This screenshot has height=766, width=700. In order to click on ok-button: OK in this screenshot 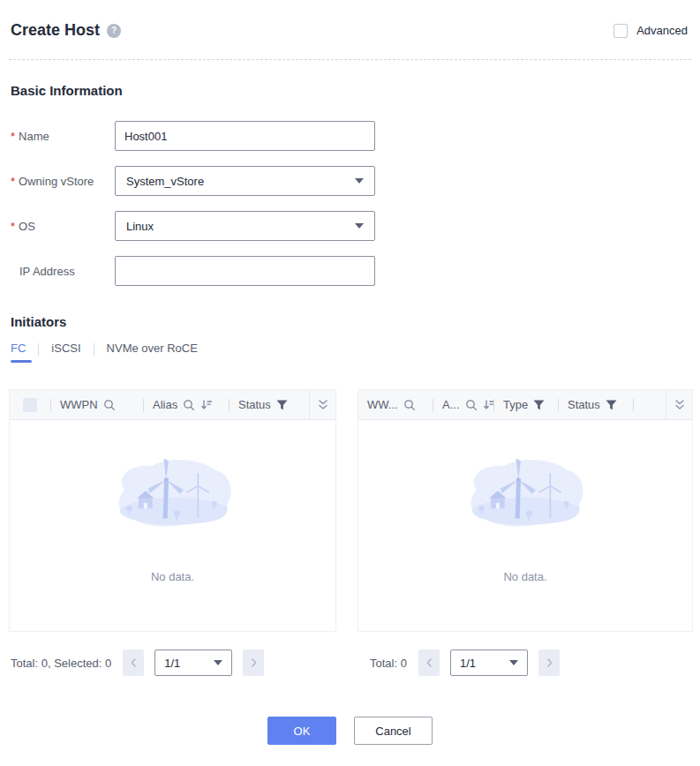, I will do `click(302, 731)`.